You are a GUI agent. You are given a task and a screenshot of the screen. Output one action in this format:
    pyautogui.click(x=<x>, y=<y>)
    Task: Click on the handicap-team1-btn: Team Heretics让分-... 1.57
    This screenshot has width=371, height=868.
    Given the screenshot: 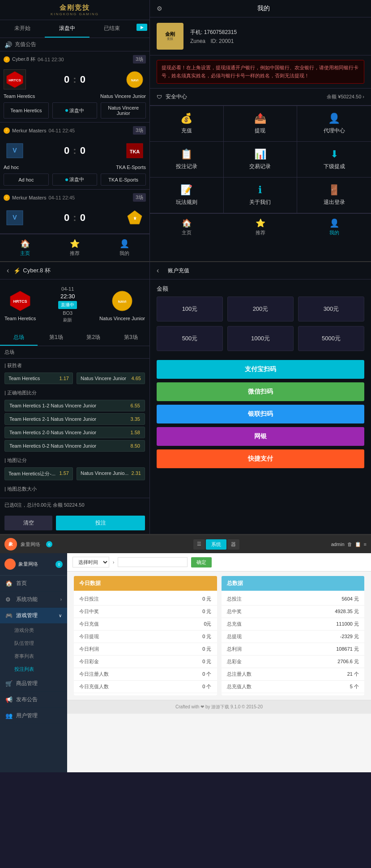 What is the action you would take?
    pyautogui.click(x=38, y=474)
    